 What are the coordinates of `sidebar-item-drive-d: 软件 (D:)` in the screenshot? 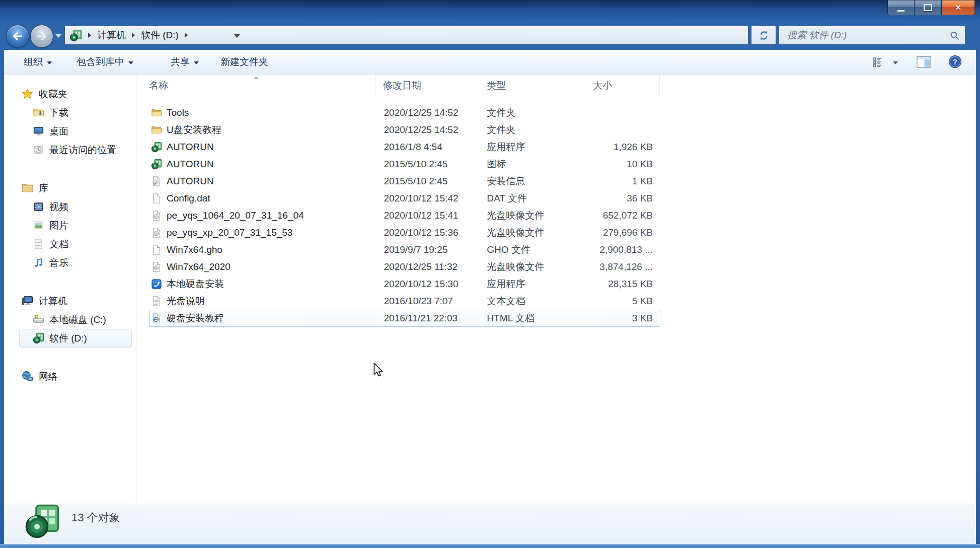 It's located at (70, 338).